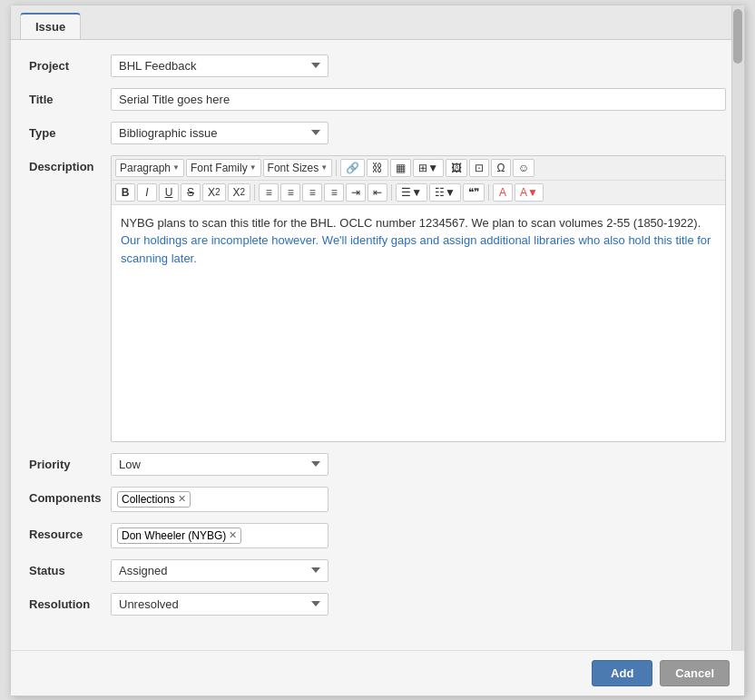 The width and height of the screenshot is (755, 700). What do you see at coordinates (378, 499) in the screenshot?
I see `components-row: Components Collections ✕` at bounding box center [378, 499].